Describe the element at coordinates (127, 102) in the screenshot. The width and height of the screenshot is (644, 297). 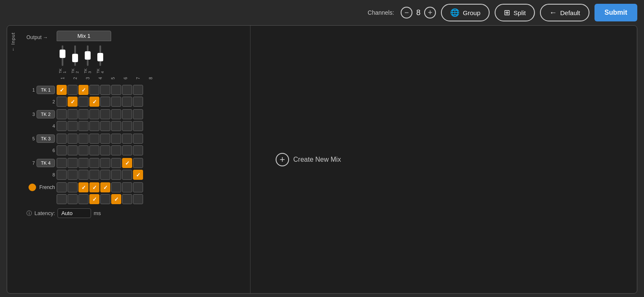
I see `matrix-checkbox-r2c7` at that location.